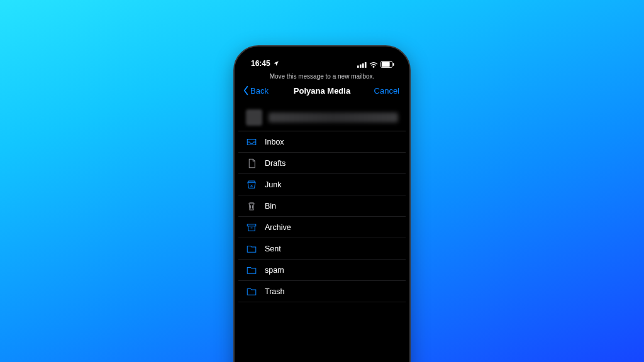 This screenshot has height=362, width=644. I want to click on status-time: 16:45, so click(260, 63).